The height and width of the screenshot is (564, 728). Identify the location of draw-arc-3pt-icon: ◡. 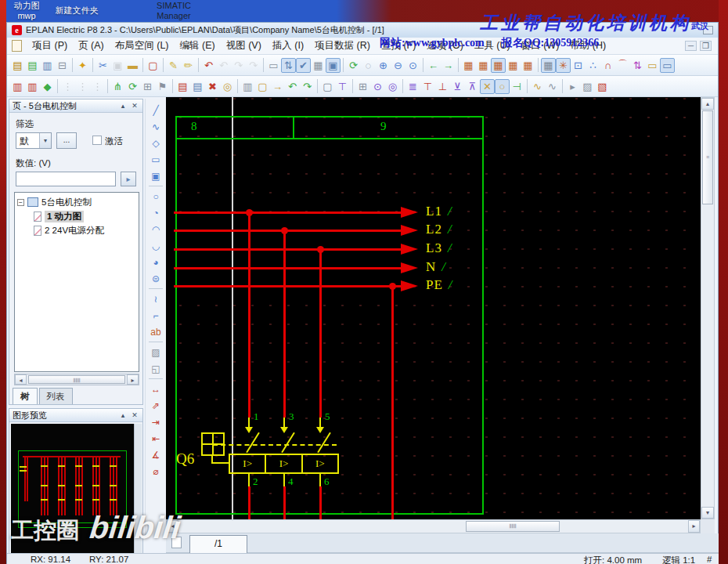
(157, 246).